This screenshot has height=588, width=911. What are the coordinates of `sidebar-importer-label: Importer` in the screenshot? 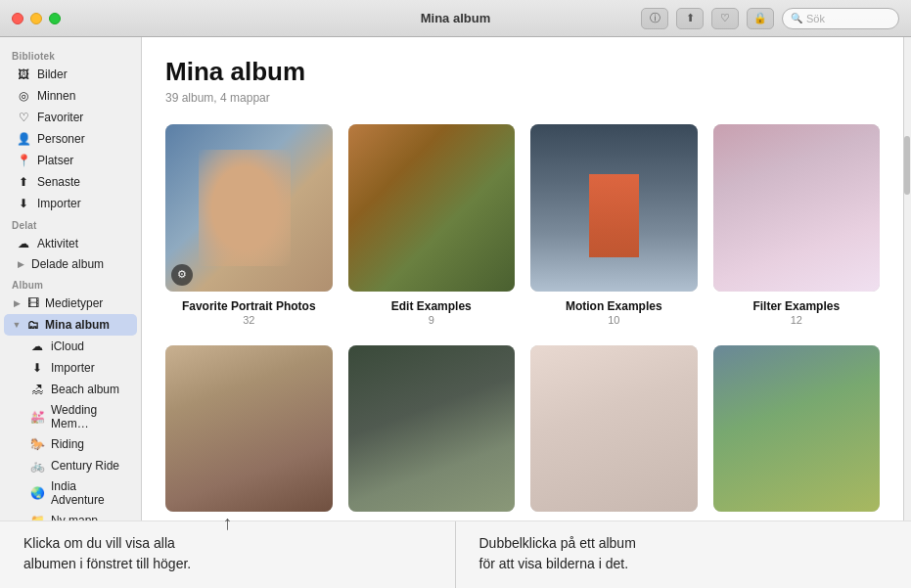 It's located at (83, 204).